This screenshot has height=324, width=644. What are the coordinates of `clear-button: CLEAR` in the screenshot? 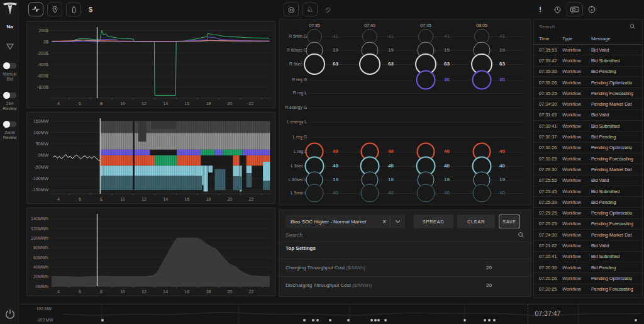 It's located at (476, 221).